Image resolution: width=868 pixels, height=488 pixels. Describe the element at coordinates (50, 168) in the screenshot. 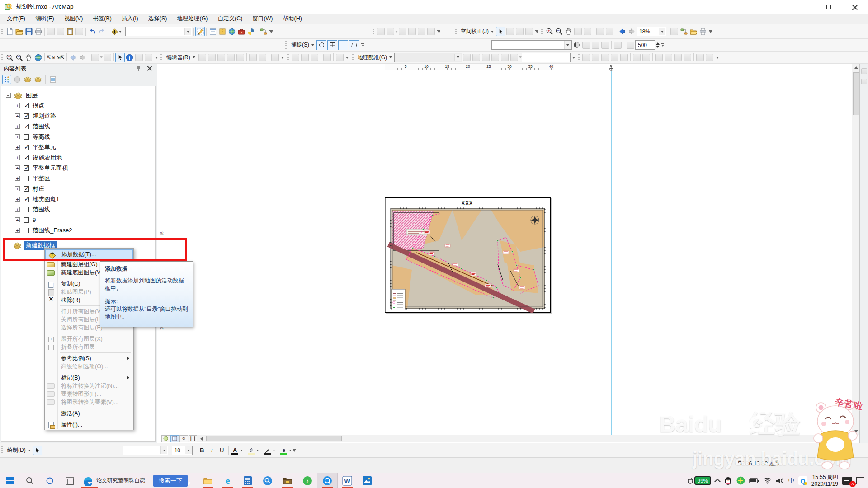

I see `layer-label: 平整单元面积` at that location.